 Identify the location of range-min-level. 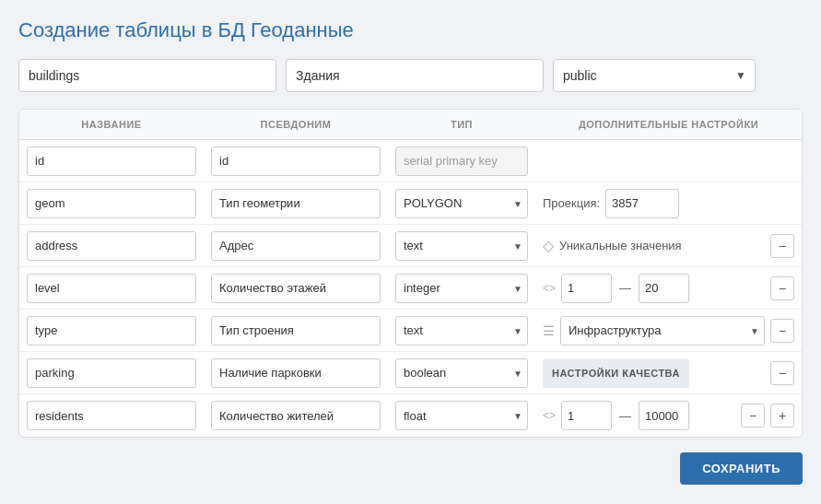
(586, 288).